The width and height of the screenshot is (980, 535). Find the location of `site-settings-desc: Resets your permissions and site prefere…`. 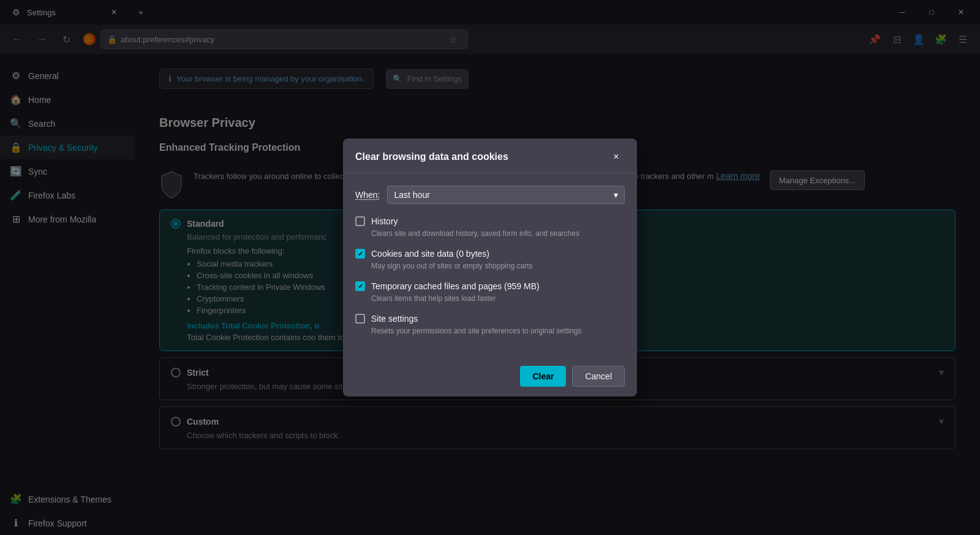

site-settings-desc: Resets your permissions and site prefere… is located at coordinates (498, 331).